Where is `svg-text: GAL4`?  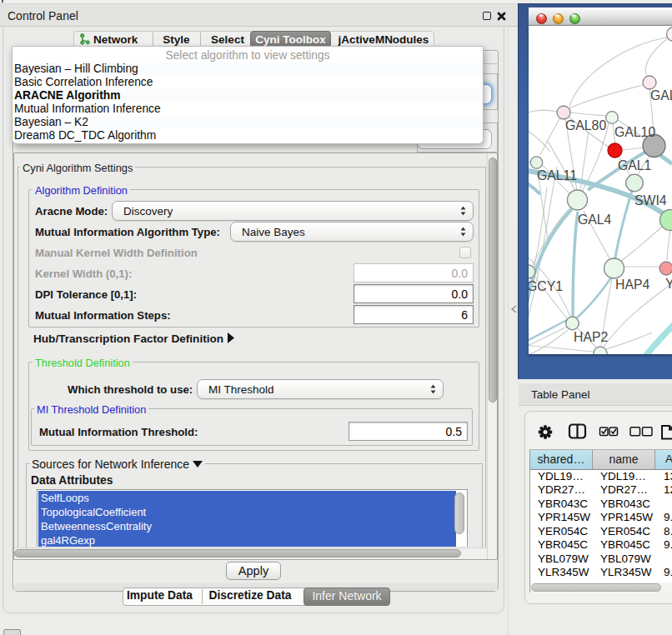
svg-text: GAL4 is located at coordinates (595, 220).